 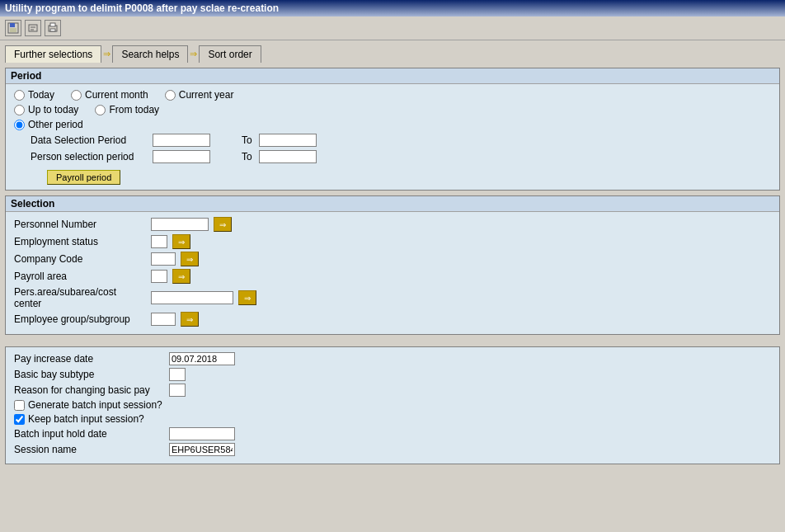 I want to click on radio-other-period, so click(x=20, y=125).